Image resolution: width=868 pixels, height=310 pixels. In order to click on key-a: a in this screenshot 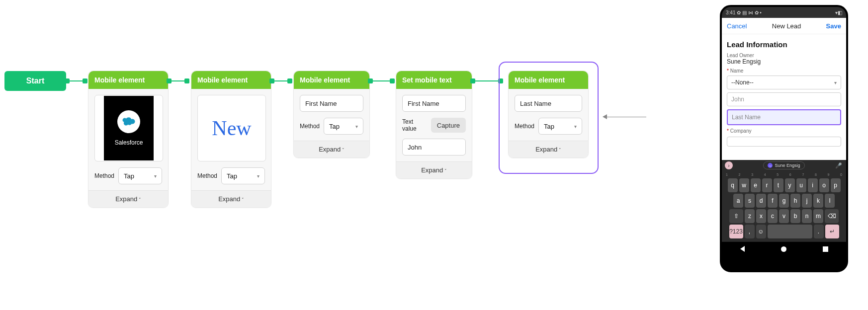, I will do `click(738, 201)`.